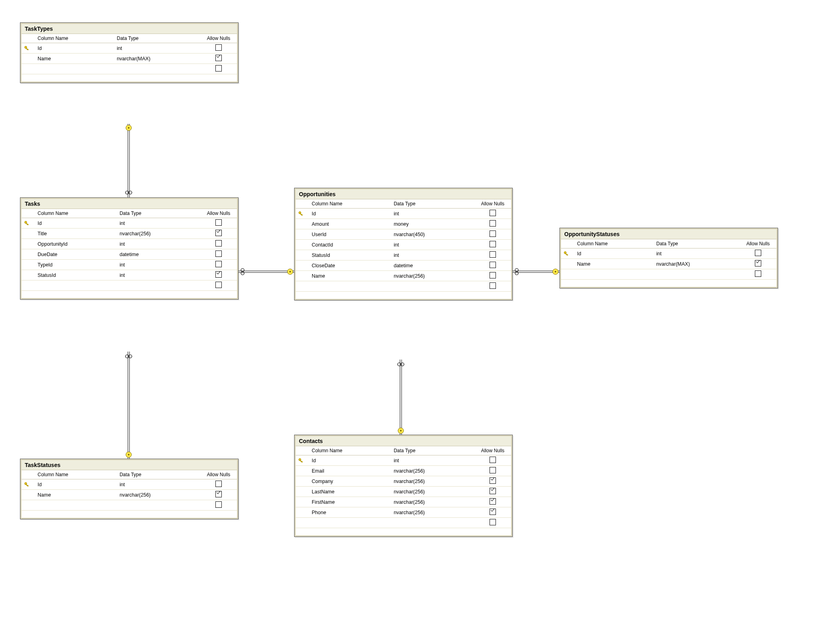  Describe the element at coordinates (129, 248) in the screenshot. I see `table-tasks: Tasks Column NameData TypeAllow NullsIdi…` at that location.